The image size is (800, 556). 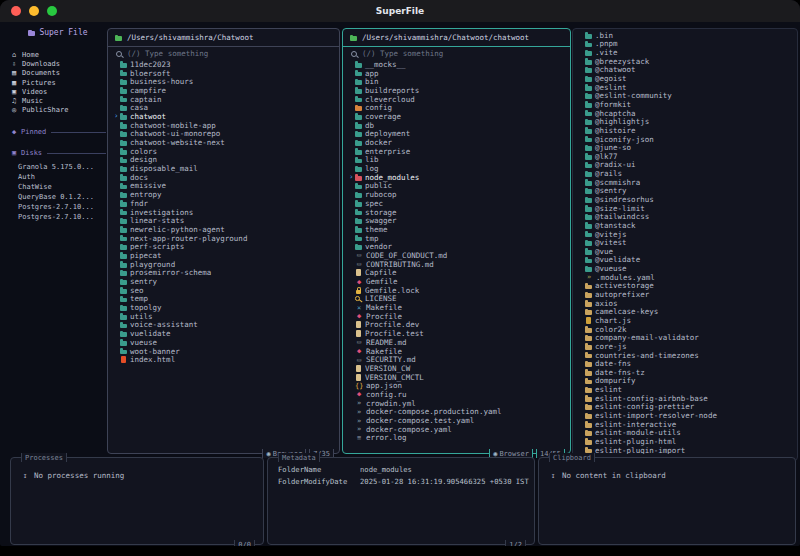 I want to click on file-item: colors, so click(x=226, y=152).